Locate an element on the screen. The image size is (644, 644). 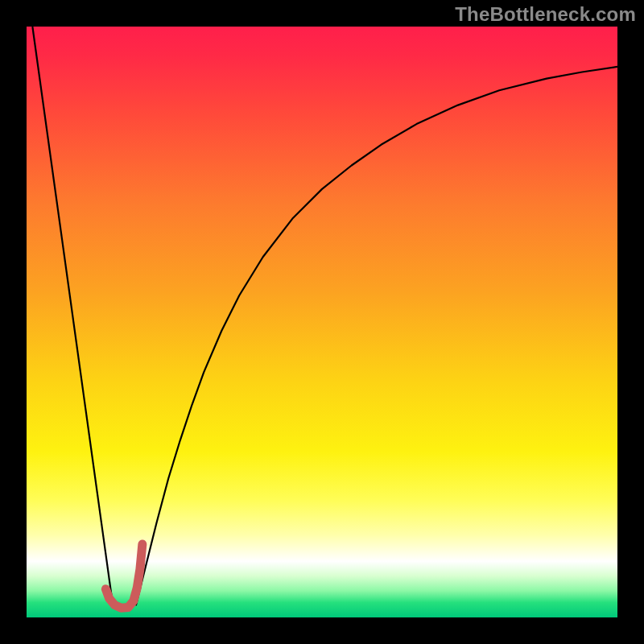
watermark-text: TheBottleneck.com is located at coordinates (546, 14).